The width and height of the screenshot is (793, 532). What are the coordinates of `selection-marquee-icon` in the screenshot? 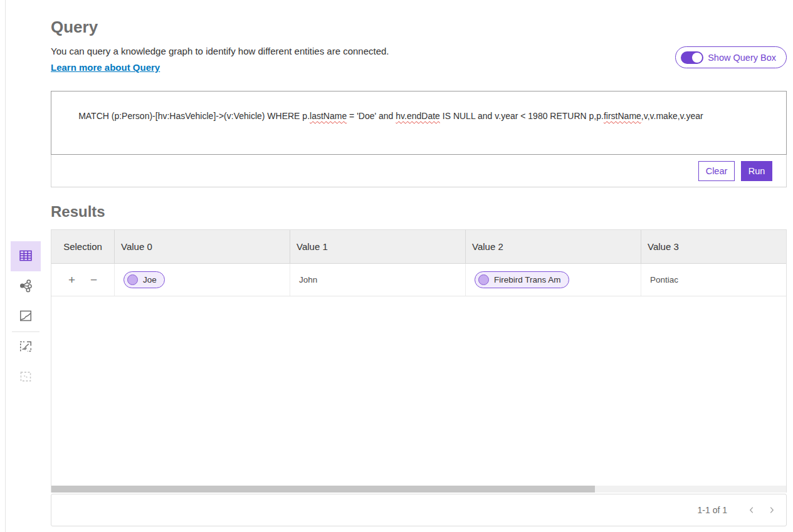 It's located at (26, 377).